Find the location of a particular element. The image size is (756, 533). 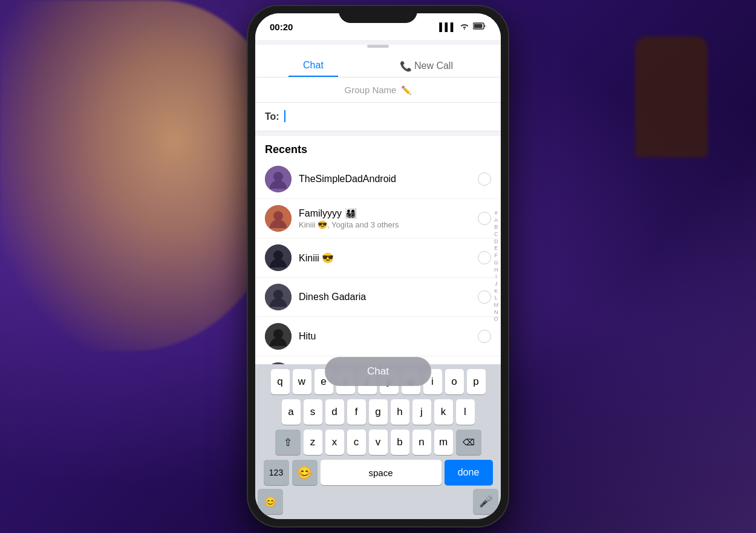

key-row-3: ⇧ z x c v b n m ⌫ is located at coordinates (378, 442).